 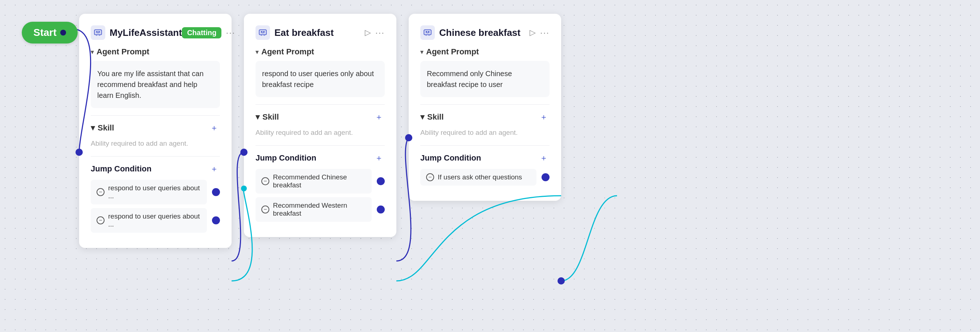 I want to click on condition-item-1-1: − respond to user queries about ..., so click(x=155, y=220).